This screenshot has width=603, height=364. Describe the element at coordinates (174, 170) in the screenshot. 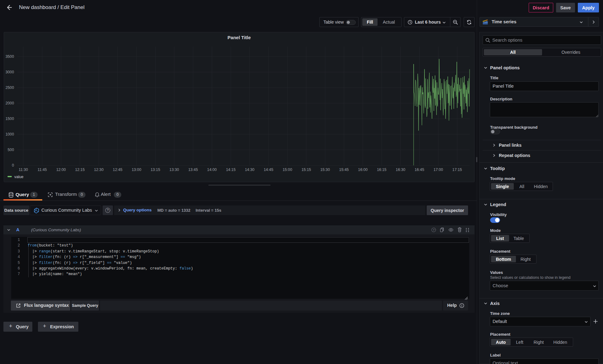

I see `svg-text: 13:30` at that location.